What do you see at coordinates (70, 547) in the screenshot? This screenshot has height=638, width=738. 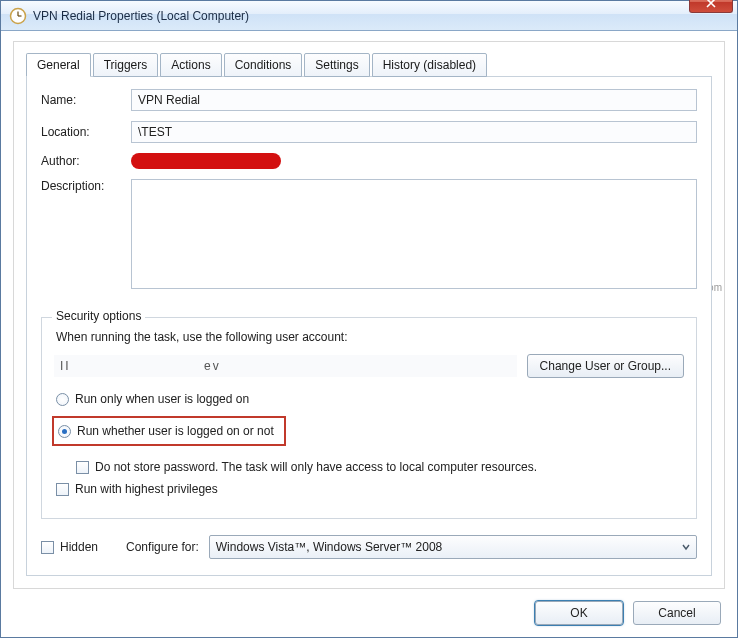 I see `check-hidden: Hidden` at bounding box center [70, 547].